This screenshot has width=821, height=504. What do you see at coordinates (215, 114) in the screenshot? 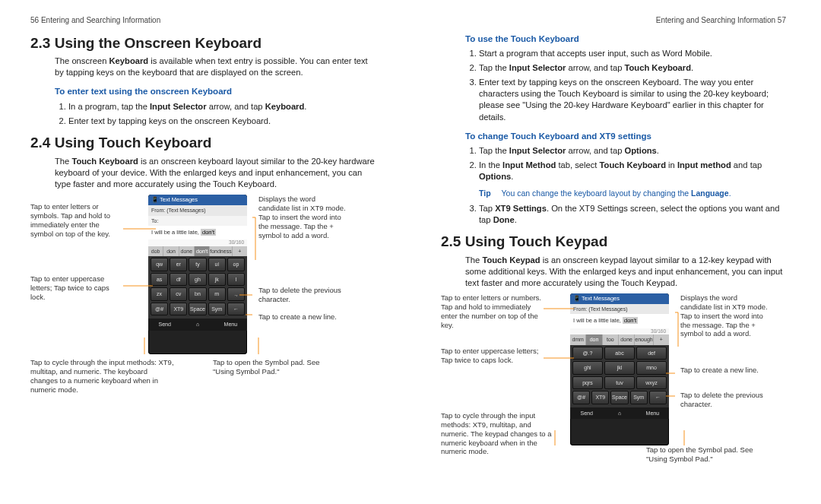
I see `steps-list: In a program, tap the Input Selector arr…` at bounding box center [215, 114].